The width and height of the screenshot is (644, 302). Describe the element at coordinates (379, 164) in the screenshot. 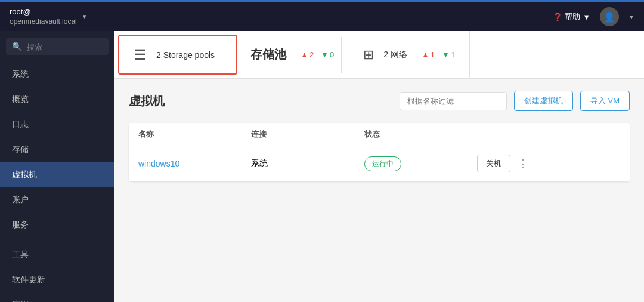

I see `table-row: windows10 系统 运行中 关机 ⋮` at that location.